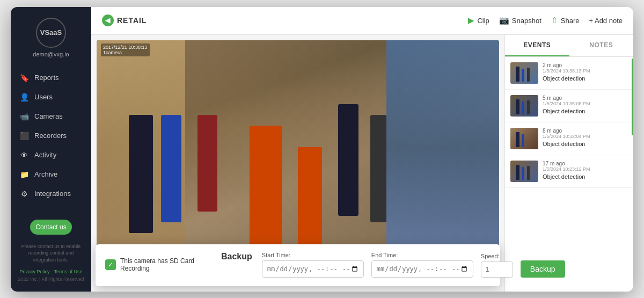 Image resolution: width=644 pixels, height=298 pixels. I want to click on sidebar-label-cameras: Cameras, so click(48, 116).